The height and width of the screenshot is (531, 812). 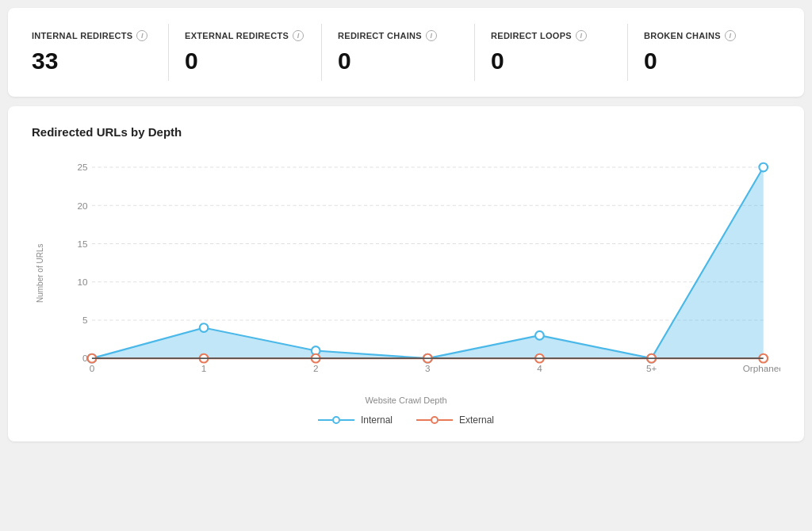 I want to click on metric-item-redirect-loops: REDIRECT LOOPSi0, so click(x=552, y=52).